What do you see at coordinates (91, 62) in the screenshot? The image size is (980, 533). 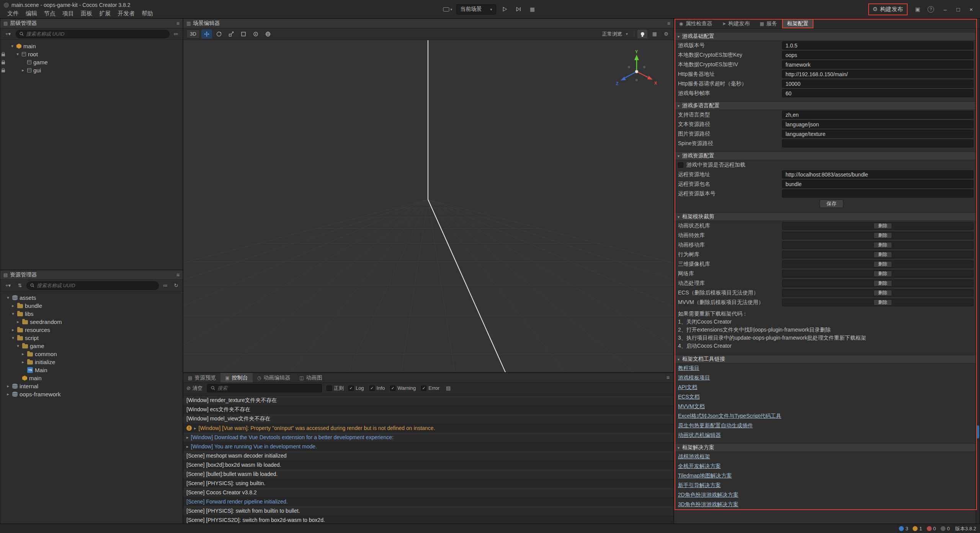 I see `tree-node-game: game` at bounding box center [91, 62].